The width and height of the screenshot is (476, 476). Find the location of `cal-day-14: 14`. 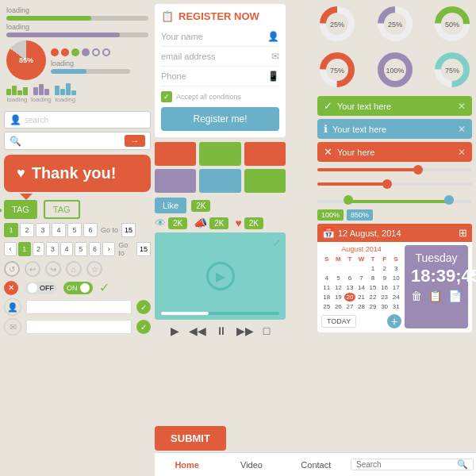

cal-day-14: 14 is located at coordinates (362, 287).